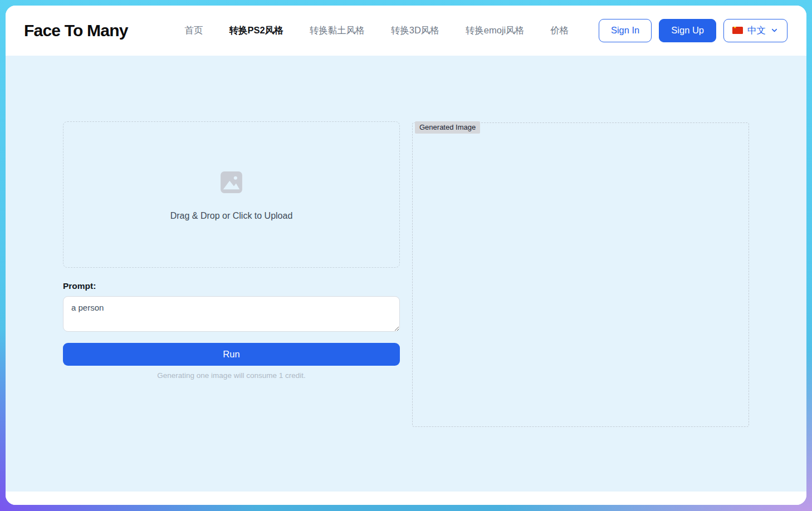  What do you see at coordinates (406, 498) in the screenshot?
I see `footer-spacer` at bounding box center [406, 498].